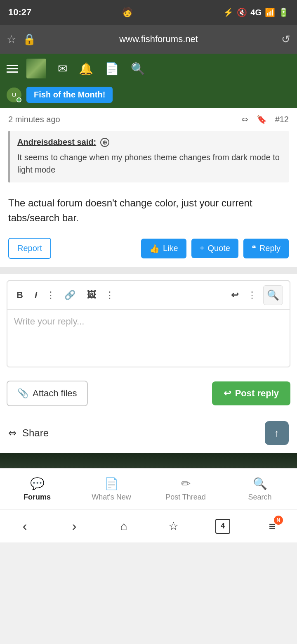 The width and height of the screenshot is (297, 644). Describe the element at coordinates (138, 69) in the screenshot. I see `search-nav-icon: 🔍` at that location.